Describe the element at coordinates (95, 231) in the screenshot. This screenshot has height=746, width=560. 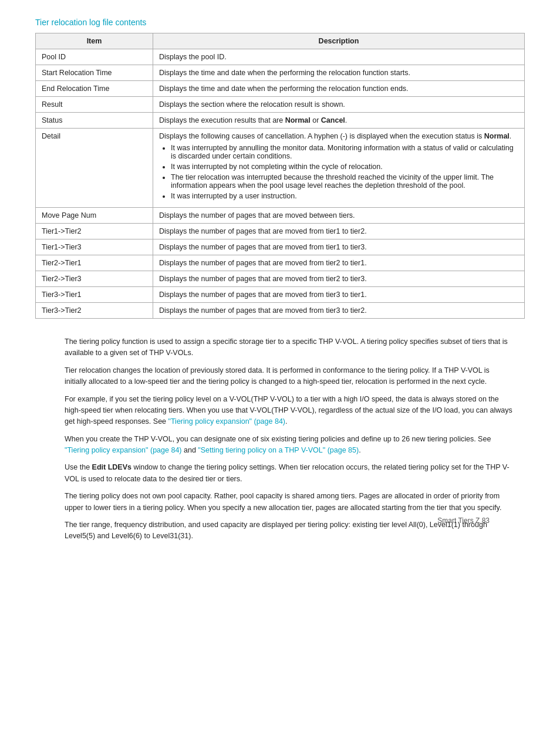
I see `table-cell-item: Tier1->Tier2` at that location.